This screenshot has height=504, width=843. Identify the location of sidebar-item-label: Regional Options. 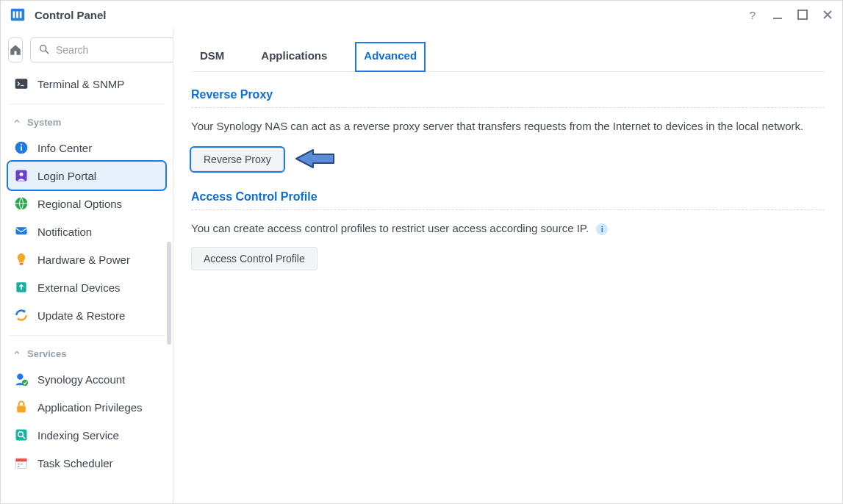
(79, 204).